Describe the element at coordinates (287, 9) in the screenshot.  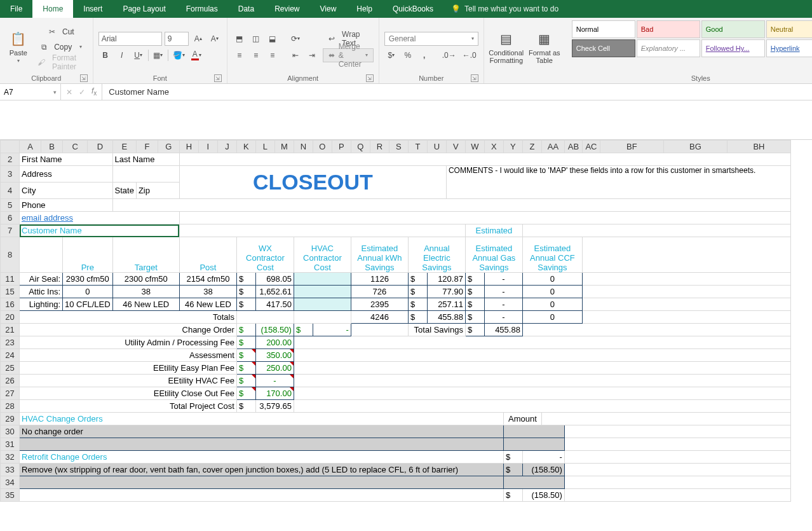
I see `menu-tab-review: Review` at that location.